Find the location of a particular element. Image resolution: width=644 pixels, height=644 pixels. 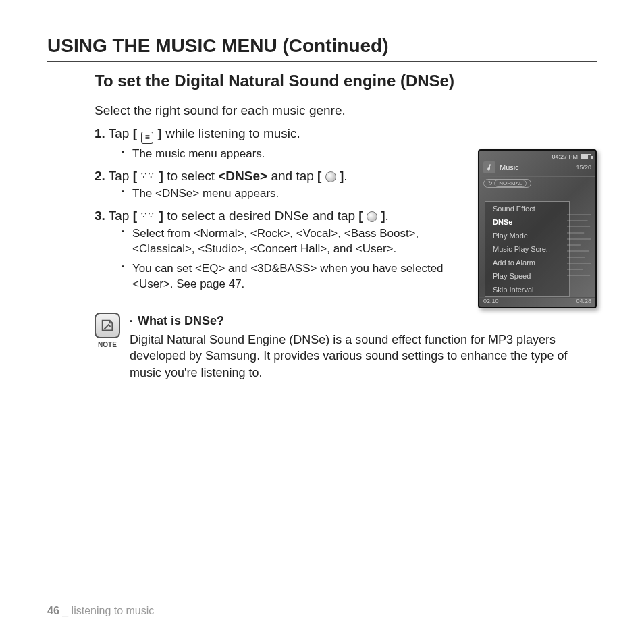

footer-sep: _ is located at coordinates (65, 610).